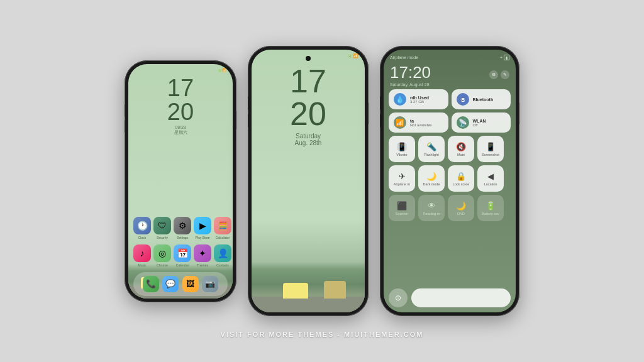 Image resolution: width=644 pixels, height=362 pixels. I want to click on cc-header: Airplane mode +▮, so click(450, 57).